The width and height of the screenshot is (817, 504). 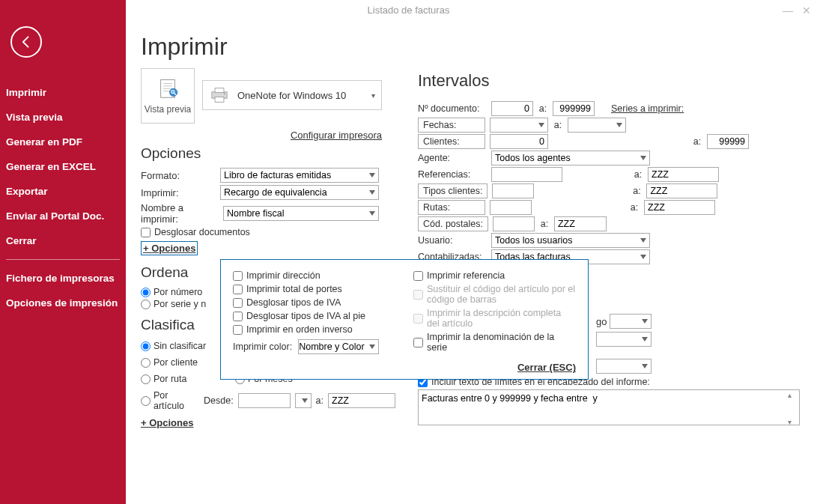 I want to click on rutas-from-input, so click(x=511, y=207).